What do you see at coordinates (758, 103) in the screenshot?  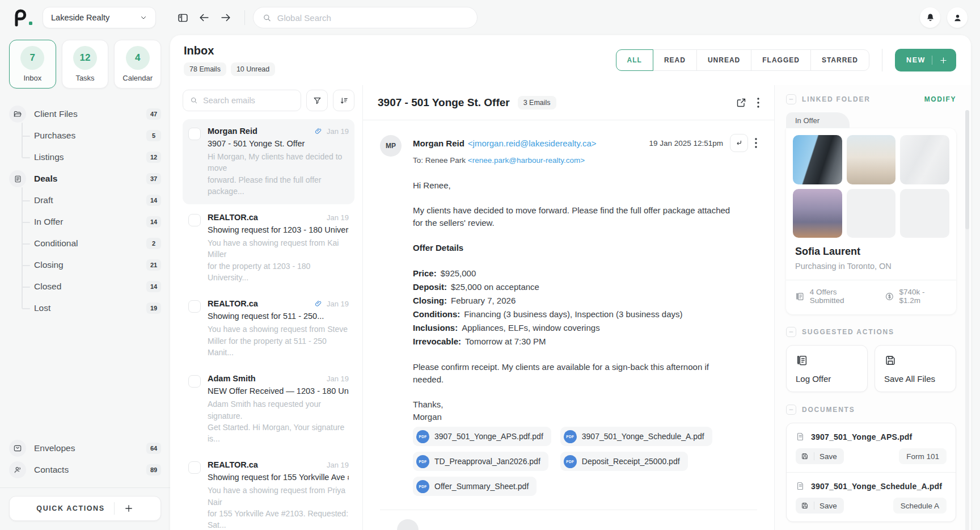 I see `kebab-icon` at bounding box center [758, 103].